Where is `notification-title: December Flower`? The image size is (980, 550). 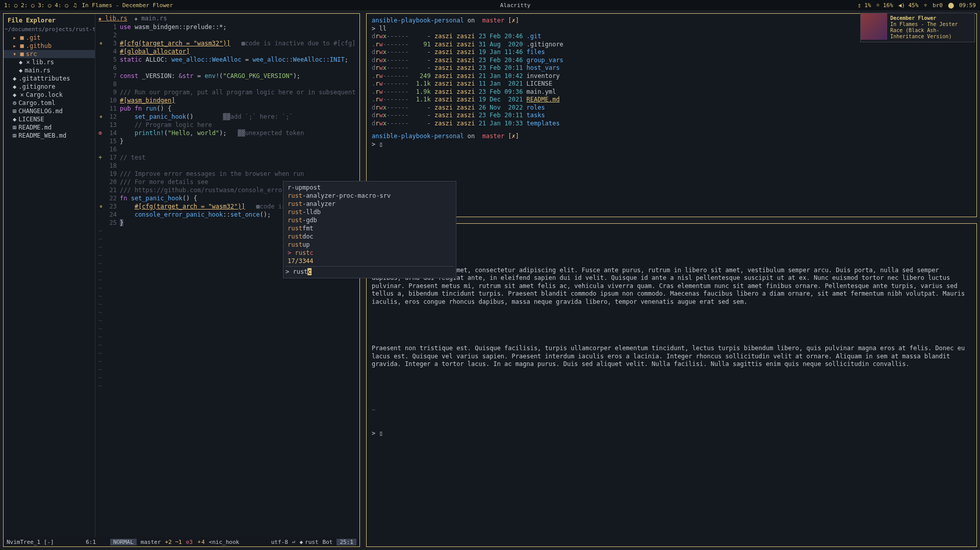 notification-title: December Flower is located at coordinates (924, 18).